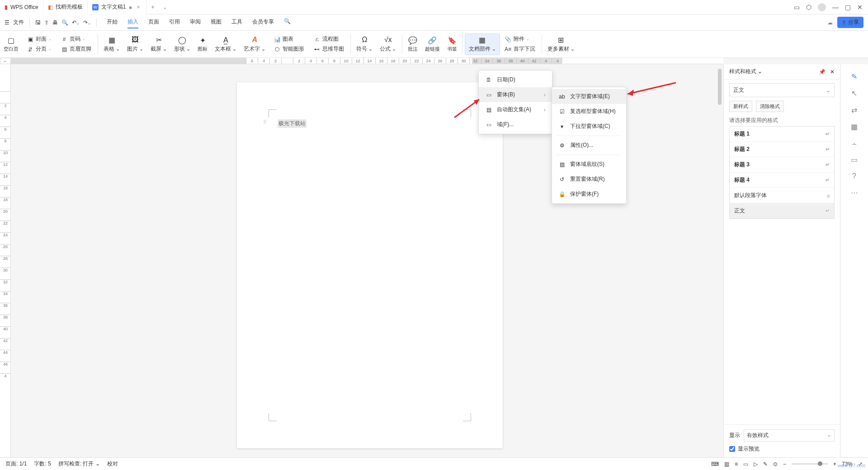 The height and width of the screenshot is (470, 868). What do you see at coordinates (782, 449) in the screenshot?
I see `preview-checkbox: 显示预览` at bounding box center [782, 449].